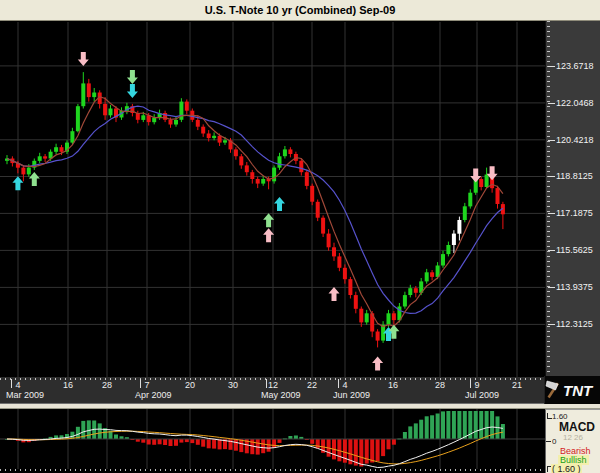  What do you see at coordinates (572, 390) in the screenshot?
I see `tnt-logo: TNT` at bounding box center [572, 390].